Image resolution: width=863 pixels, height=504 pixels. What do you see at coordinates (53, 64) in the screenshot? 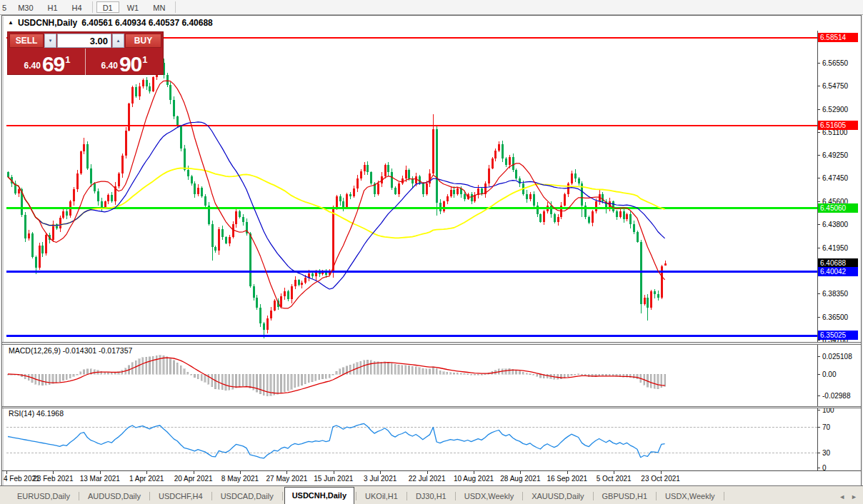
I see `sell-price-pips: 69` at bounding box center [53, 64].